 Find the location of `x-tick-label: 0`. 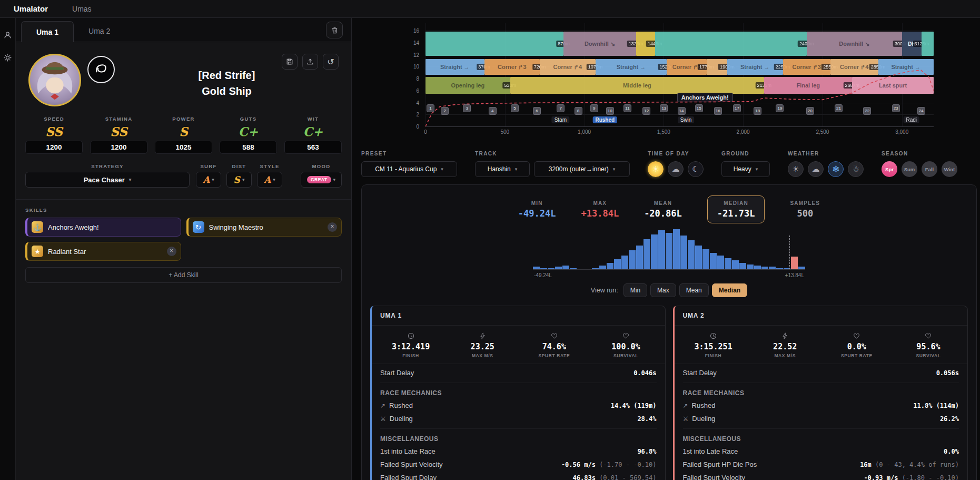

x-tick-label: 0 is located at coordinates (425, 132).